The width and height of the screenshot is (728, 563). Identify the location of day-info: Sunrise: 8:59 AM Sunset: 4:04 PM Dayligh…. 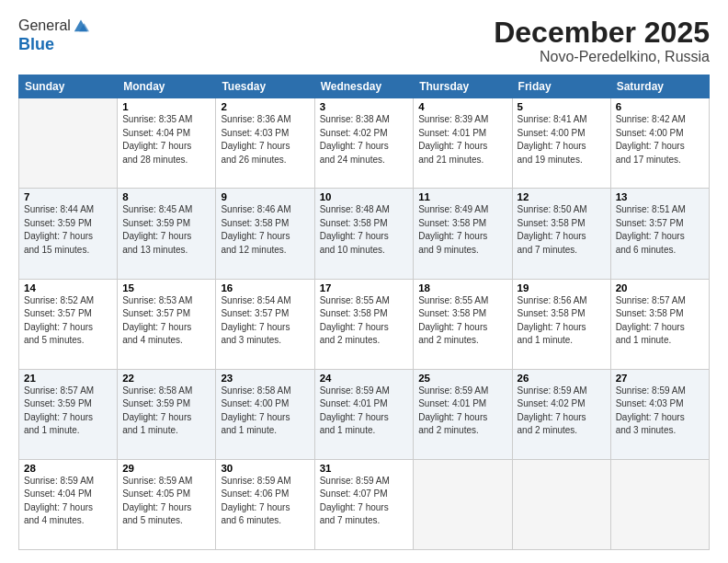
(68, 501).